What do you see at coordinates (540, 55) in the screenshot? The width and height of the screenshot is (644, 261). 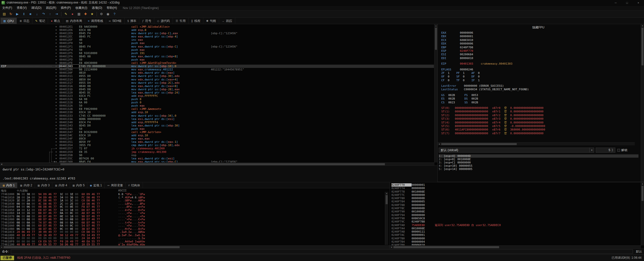 I see `register-line: ESI00200684` at bounding box center [540, 55].